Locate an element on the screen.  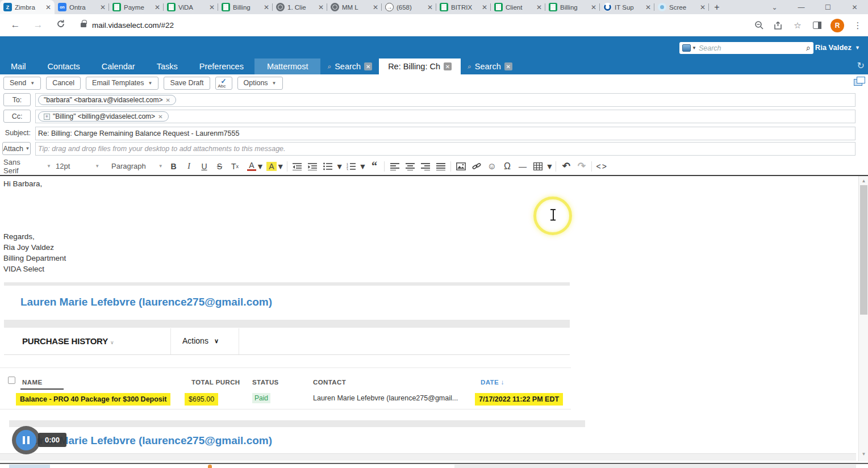
to-button: To: is located at coordinates (17, 100).